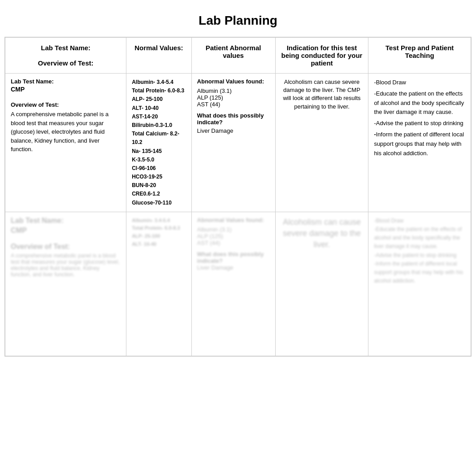  Describe the element at coordinates (159, 160) in the screenshot. I see `nv-k: K-3.5-5.0` at that location.